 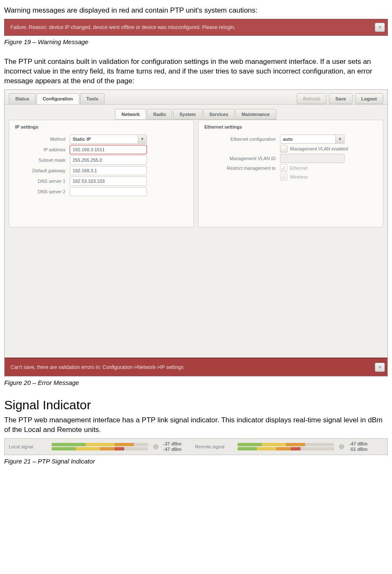 I want to click on eth-config-label: Ethernet configuration, so click(x=242, y=139).